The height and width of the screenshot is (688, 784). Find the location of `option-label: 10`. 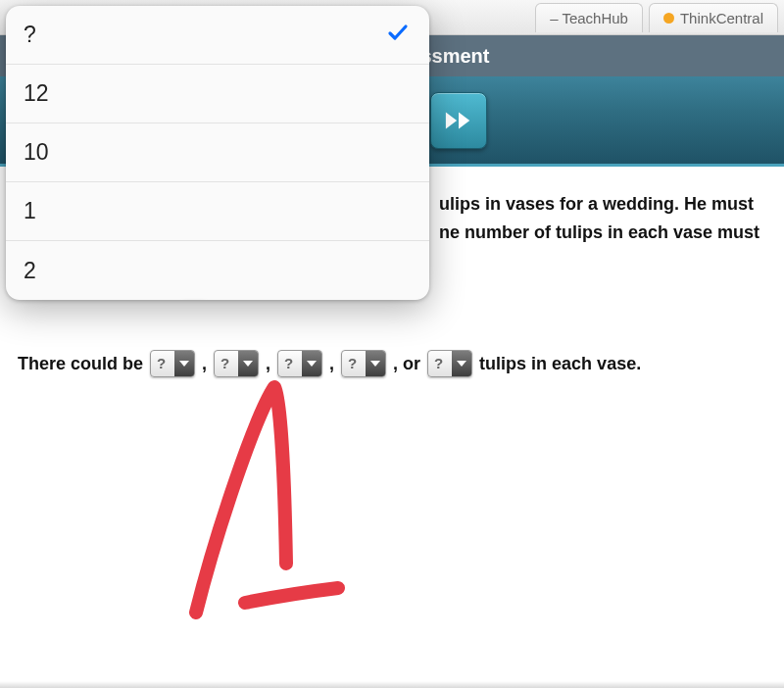

option-label: 10 is located at coordinates (218, 153).